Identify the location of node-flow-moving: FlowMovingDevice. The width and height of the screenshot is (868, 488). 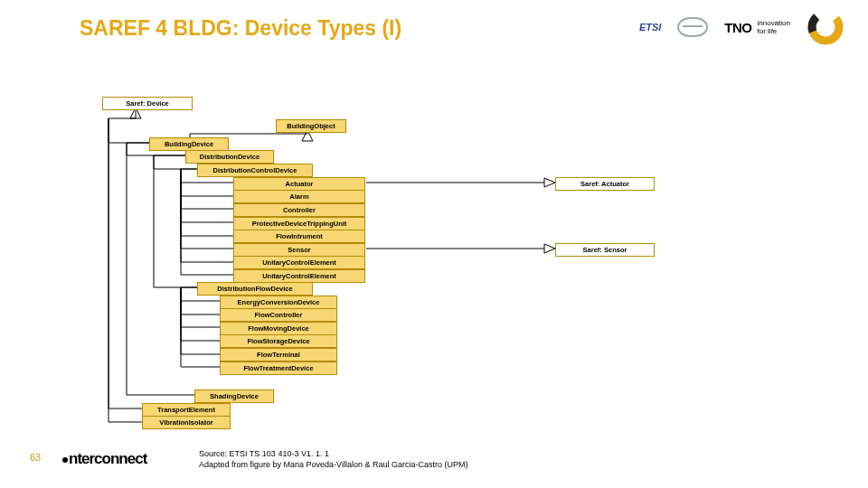
(278, 329).